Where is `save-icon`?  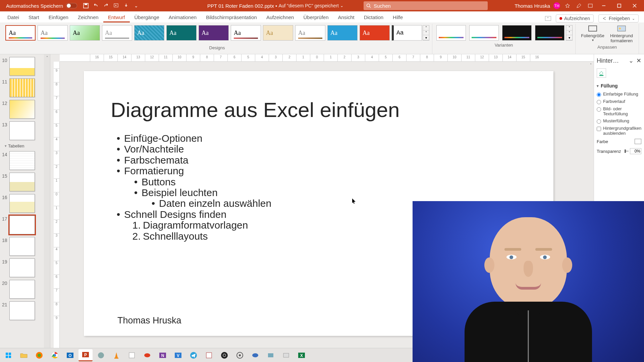 save-icon is located at coordinates (86, 6).